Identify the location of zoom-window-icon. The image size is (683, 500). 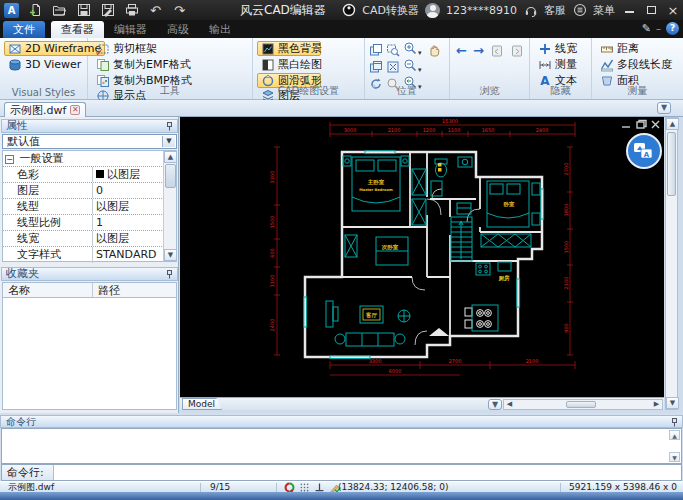
(393, 50).